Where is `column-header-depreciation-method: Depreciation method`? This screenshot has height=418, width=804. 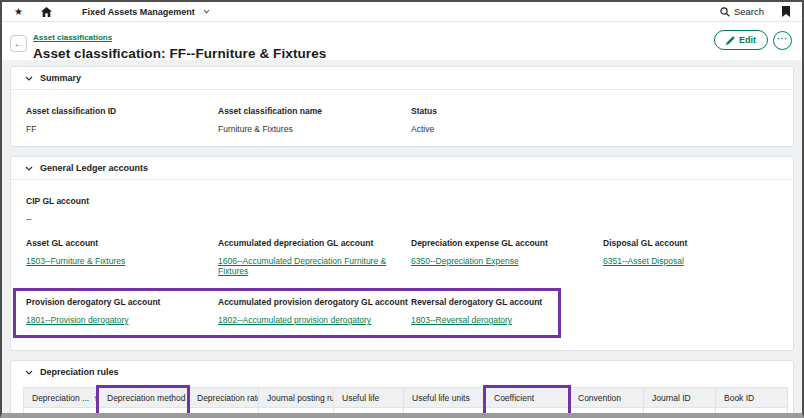 column-header-depreciation-method: Depreciation method is located at coordinates (144, 398).